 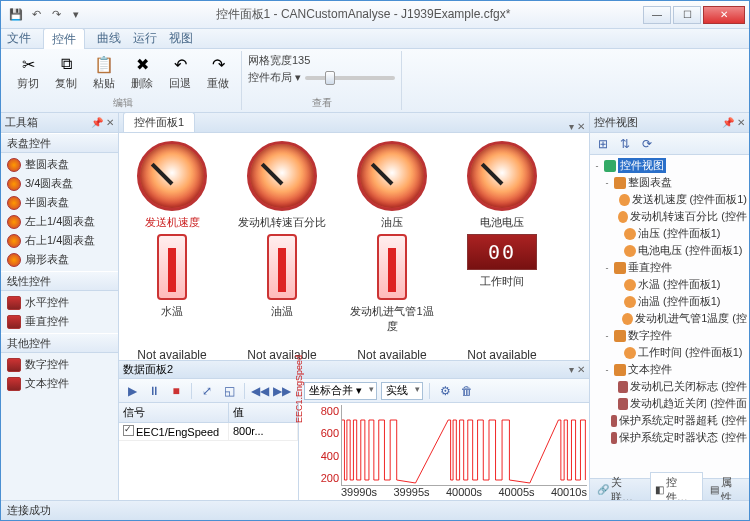 I want to click on grid-slider, so click(x=350, y=78).